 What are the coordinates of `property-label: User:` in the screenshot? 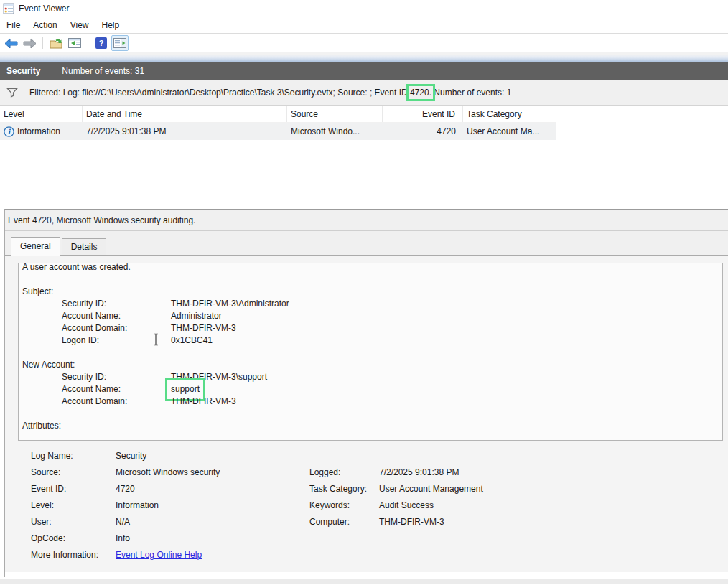 It's located at (73, 522).